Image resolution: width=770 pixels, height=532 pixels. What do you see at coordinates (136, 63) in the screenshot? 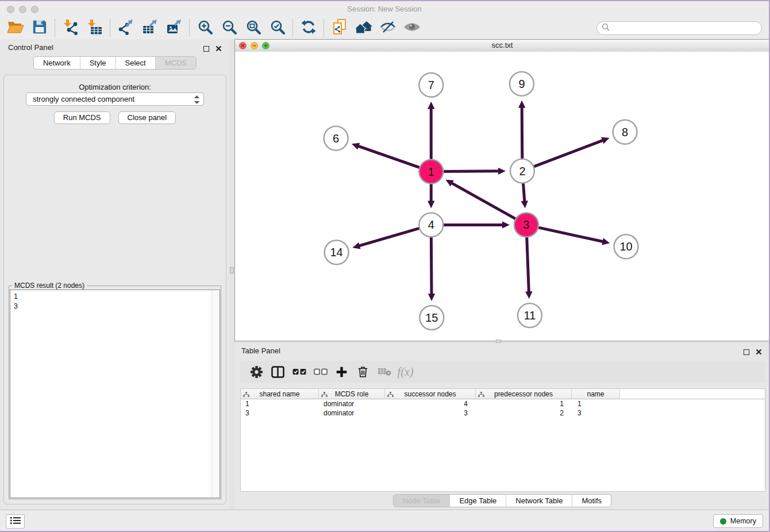
I see `tab-select: Select` at bounding box center [136, 63].